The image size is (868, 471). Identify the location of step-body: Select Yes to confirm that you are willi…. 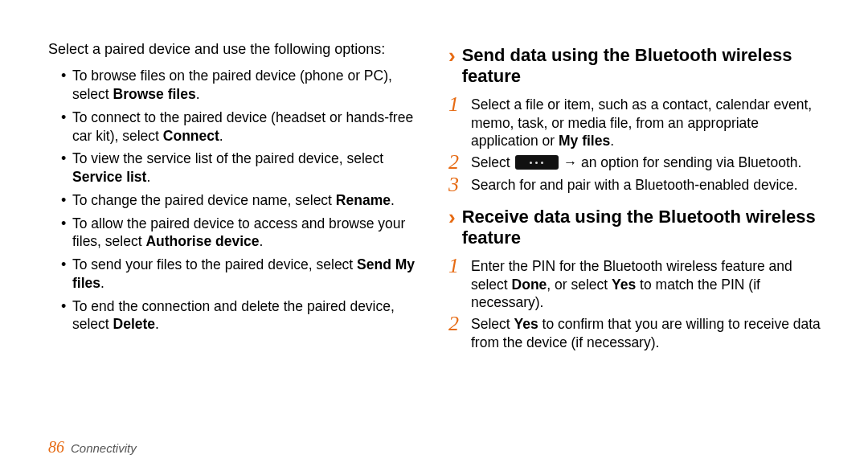
(650, 334).